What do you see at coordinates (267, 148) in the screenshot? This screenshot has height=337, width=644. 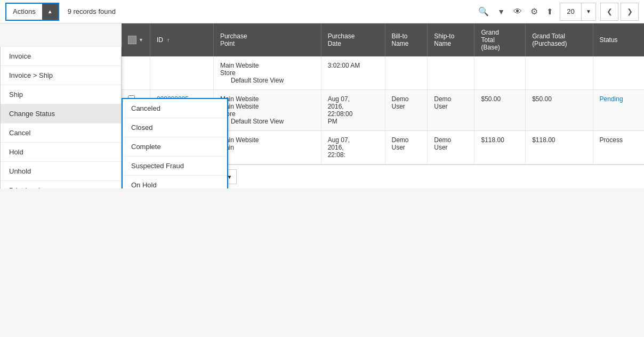 I see `row-purchase-point: Main Website Main` at bounding box center [267, 148].